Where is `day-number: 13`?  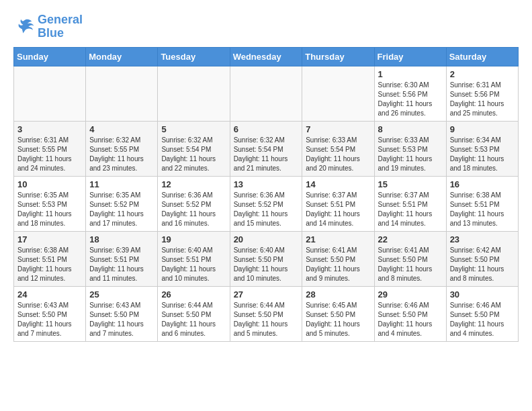 day-number: 13 is located at coordinates (266, 184).